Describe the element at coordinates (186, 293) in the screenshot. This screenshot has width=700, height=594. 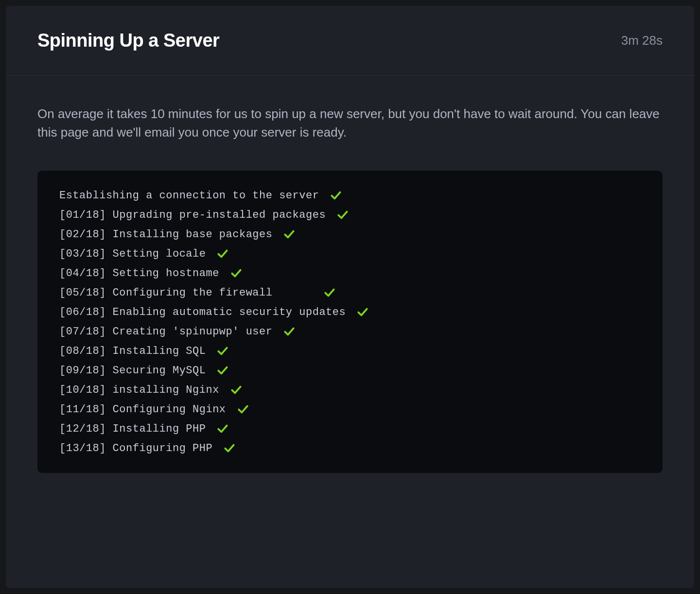
I see `log-text: [05/18] Configuring the firewall` at that location.